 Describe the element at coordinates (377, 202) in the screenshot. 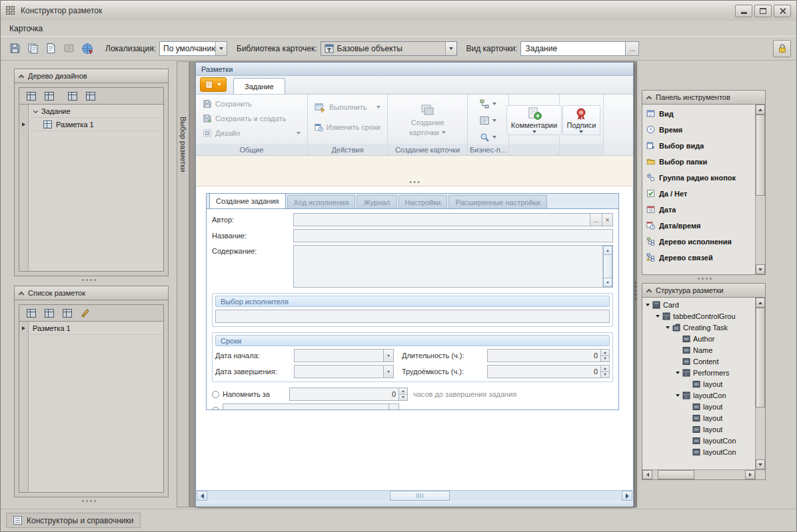

I see `form-tab-3: Журнал` at that location.